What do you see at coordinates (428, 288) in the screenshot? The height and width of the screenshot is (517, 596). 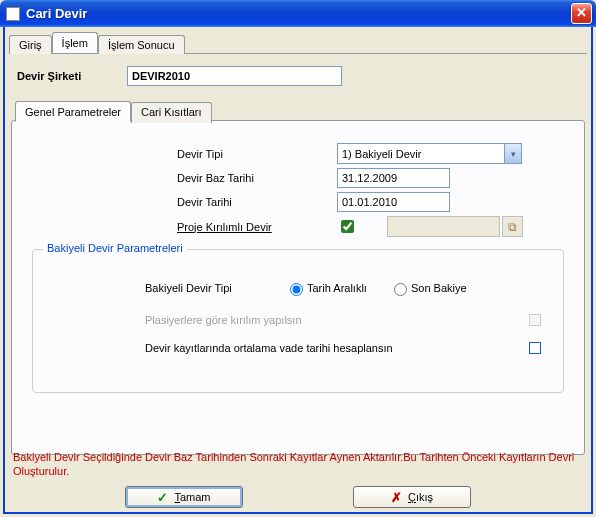 I see `radio-son-bakiye: Son Bakiye` at bounding box center [428, 288].